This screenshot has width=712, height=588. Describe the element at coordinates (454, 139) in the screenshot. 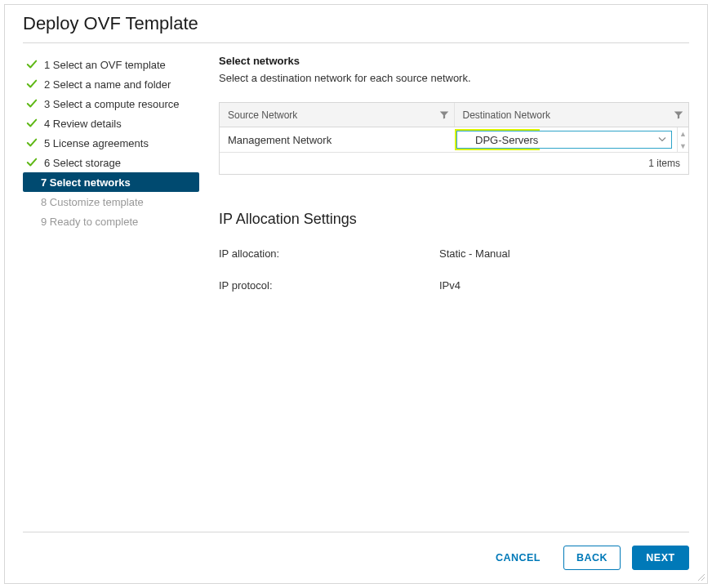

I see `network-mapping-table: Source Network Destination Network` at that location.